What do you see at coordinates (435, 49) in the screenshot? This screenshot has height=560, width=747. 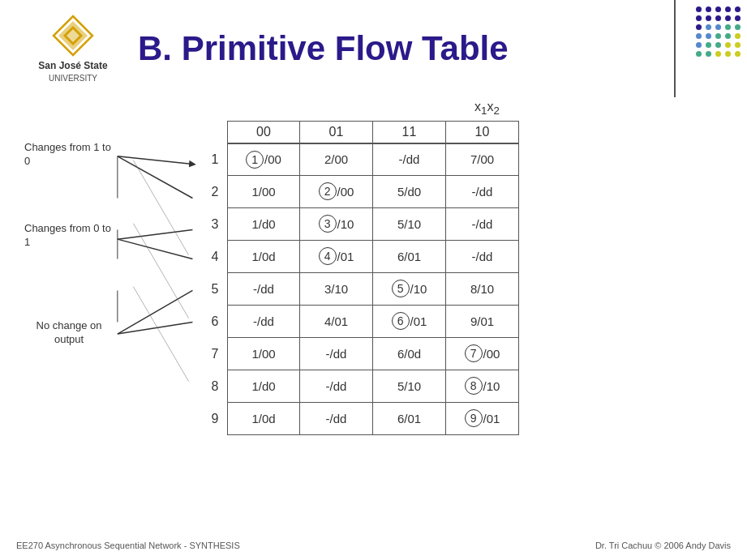 I see `page-title: B. Primitive Flow Table` at bounding box center [435, 49].